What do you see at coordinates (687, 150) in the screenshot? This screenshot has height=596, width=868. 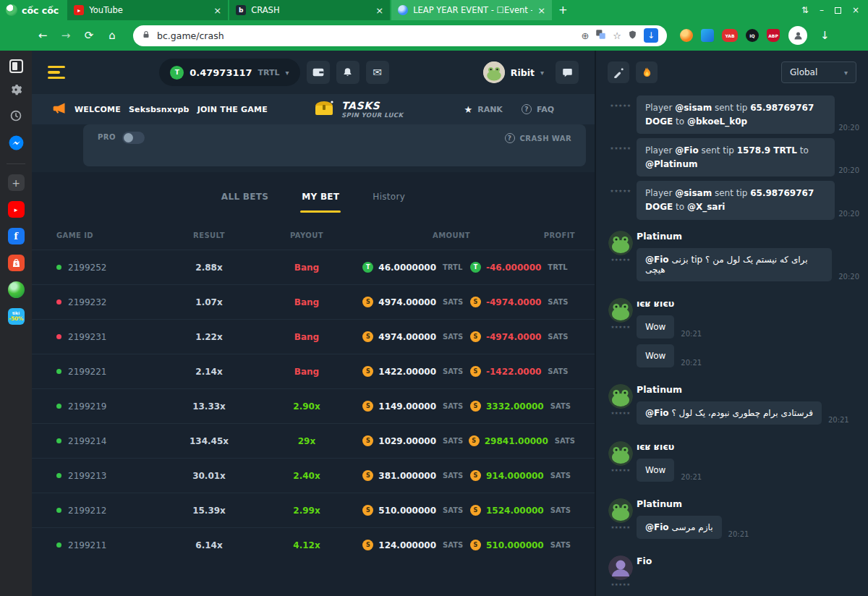 I see `from-user: @Fio` at bounding box center [687, 150].